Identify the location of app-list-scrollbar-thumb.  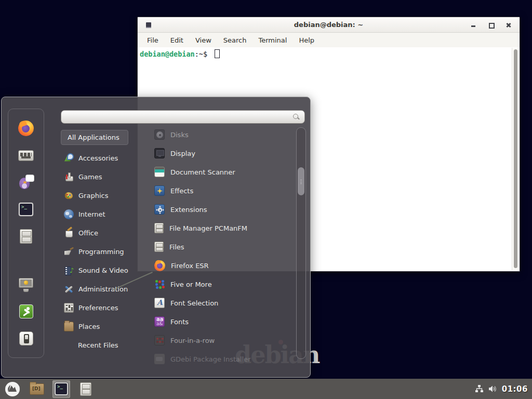
(301, 181).